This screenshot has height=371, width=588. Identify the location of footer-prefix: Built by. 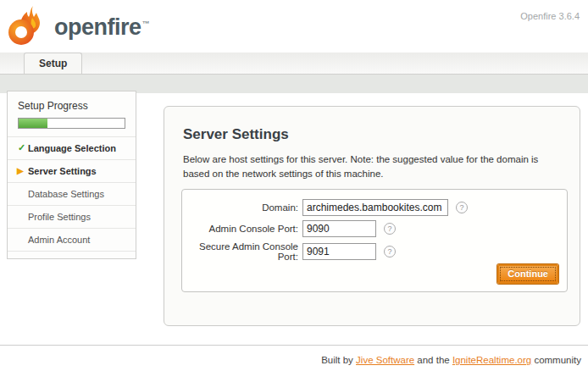
(339, 360).